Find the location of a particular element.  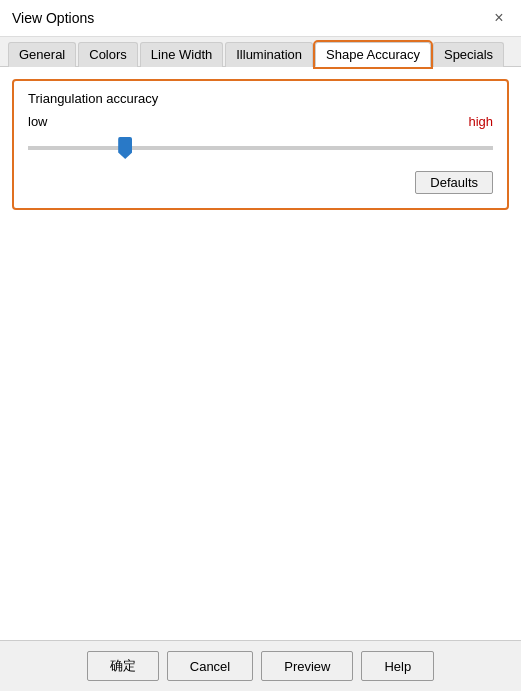

accuracy-slider is located at coordinates (260, 148).